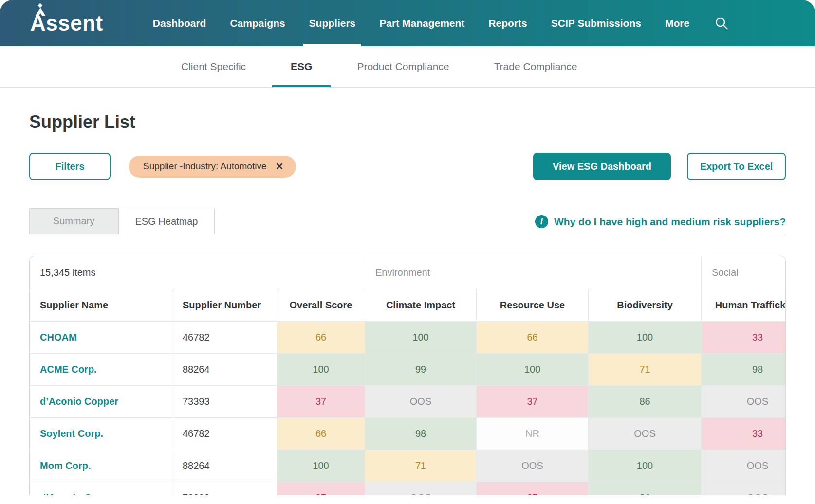 Image resolution: width=815 pixels, height=504 pixels. What do you see at coordinates (421, 434) in the screenshot?
I see `climate-impact-cell: 98` at bounding box center [421, 434].